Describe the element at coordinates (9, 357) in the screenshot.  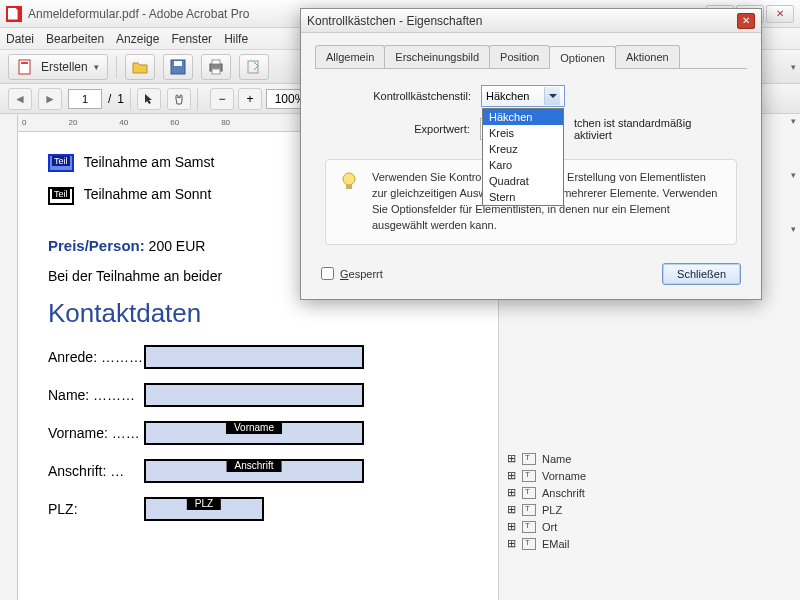
I see `vertical-ruler` at that location.